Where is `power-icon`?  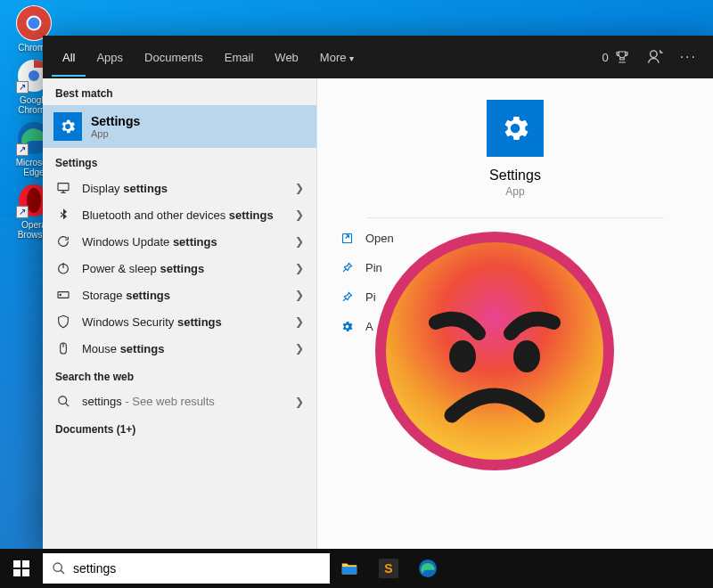
power-icon is located at coordinates (63, 268).